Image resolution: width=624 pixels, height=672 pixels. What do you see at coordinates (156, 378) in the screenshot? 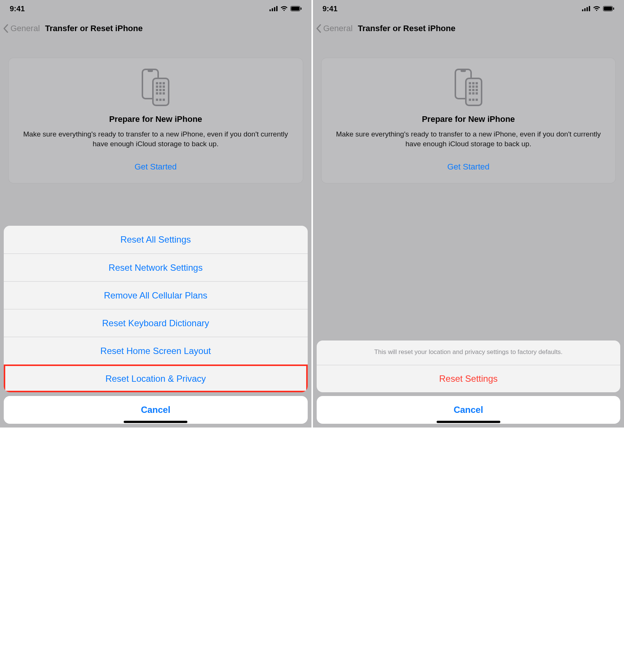
I see `sheet-item-reset-location-privacy: Reset Location & Privacy` at bounding box center [156, 378].